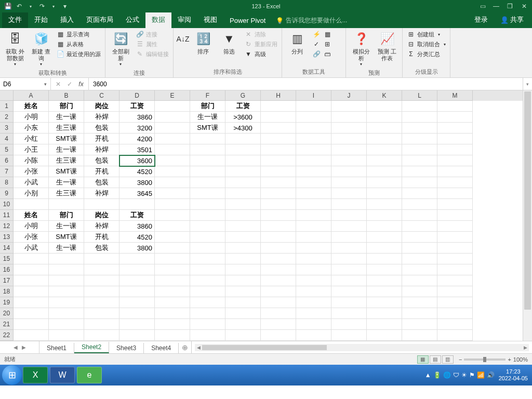 The image size is (532, 399). Describe the element at coordinates (243, 117) in the screenshot. I see `cell: >3600` at that location.